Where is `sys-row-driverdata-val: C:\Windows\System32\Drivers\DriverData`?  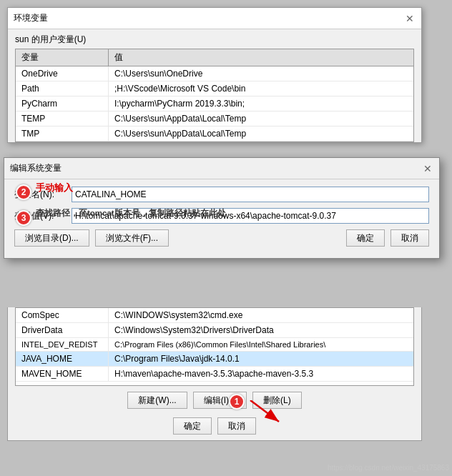 sys-row-driverdata-val: C:\Windows\System32\Drivers\DriverData is located at coordinates (261, 330).